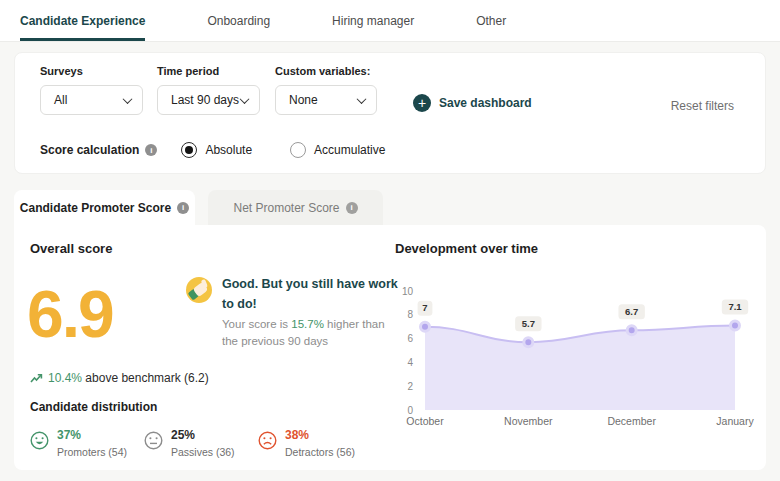 The image size is (780, 481). Describe the element at coordinates (410, 314) in the screenshot. I see `svg-text: 8` at that location.